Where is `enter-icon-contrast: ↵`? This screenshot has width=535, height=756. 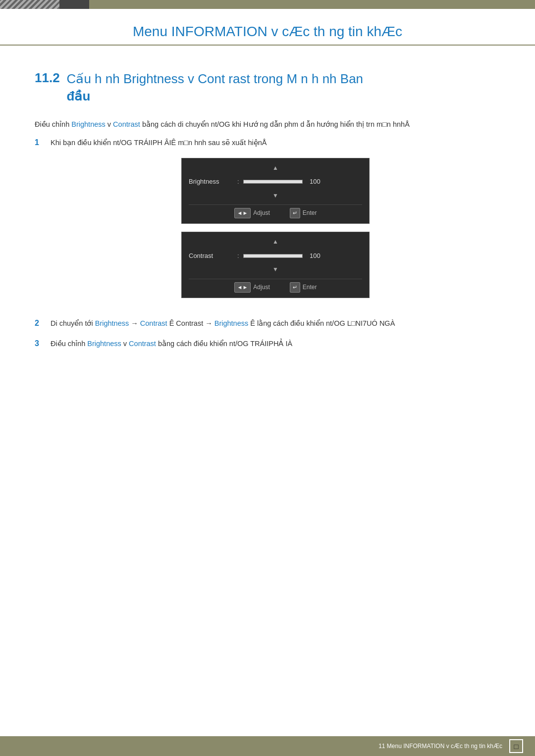
enter-icon-contrast: ↵ is located at coordinates (295, 288).